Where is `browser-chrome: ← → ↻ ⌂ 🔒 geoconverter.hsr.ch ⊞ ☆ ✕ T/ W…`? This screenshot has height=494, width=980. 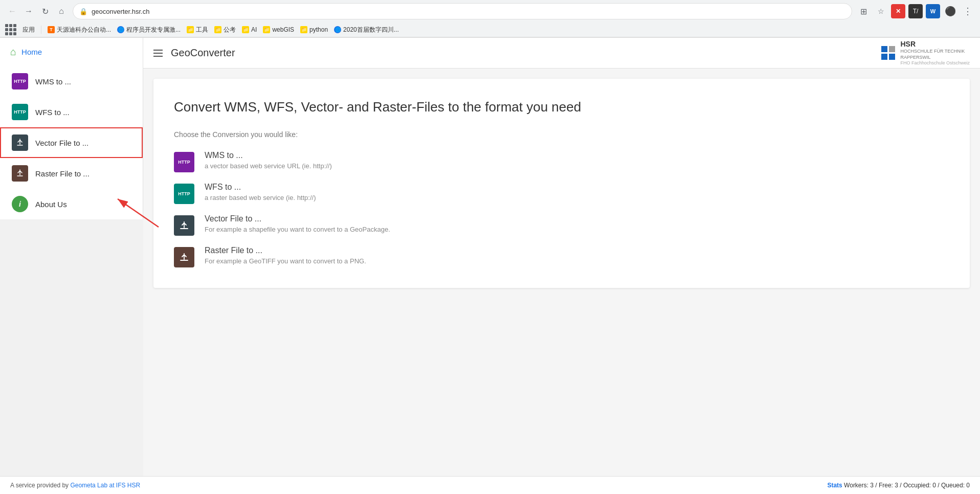
browser-chrome: ← → ↻ ⌂ 🔒 geoconverter.hsr.ch ⊞ ☆ ✕ T/ W… is located at coordinates (490, 19).